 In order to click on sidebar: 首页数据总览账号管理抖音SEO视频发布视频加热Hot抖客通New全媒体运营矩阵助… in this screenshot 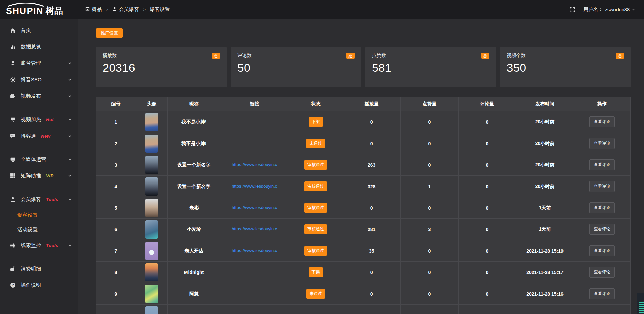, I will do `click(39, 167)`.